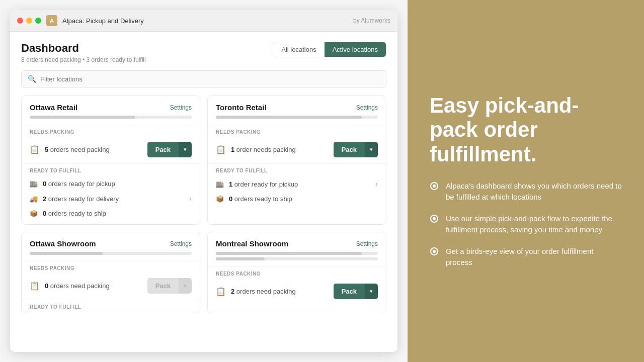 Image resolution: width=644 pixels, height=362 pixels. Describe the element at coordinates (185, 286) in the screenshot. I see `pack-dropdown-button-disabled: ▾` at that location.